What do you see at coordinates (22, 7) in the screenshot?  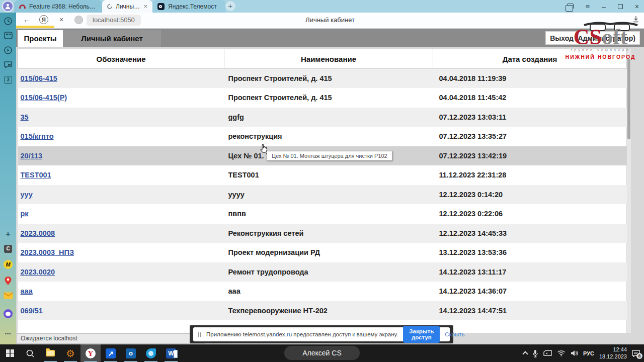 I see `redmine-icon` at bounding box center [22, 7].